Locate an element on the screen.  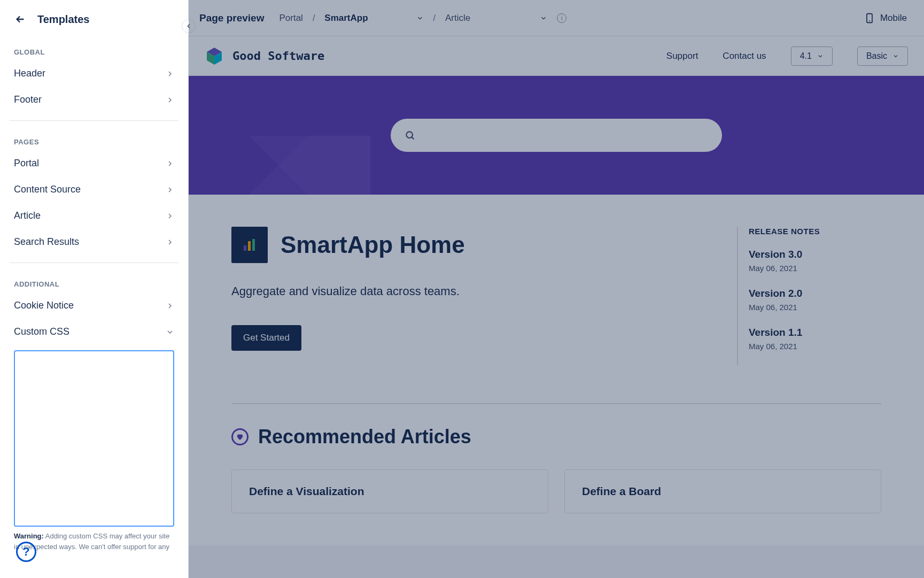
nav-item-custom-css: Custom CSS is located at coordinates (94, 332).